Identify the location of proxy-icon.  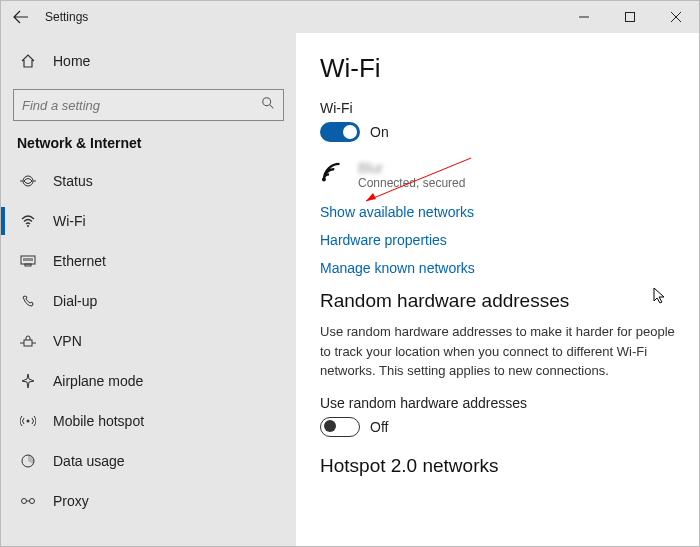
(28, 501).